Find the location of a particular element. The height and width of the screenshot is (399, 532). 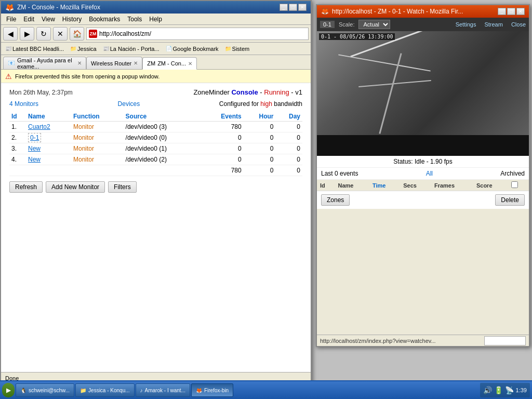

close-button: ✕ is located at coordinates (302, 7).